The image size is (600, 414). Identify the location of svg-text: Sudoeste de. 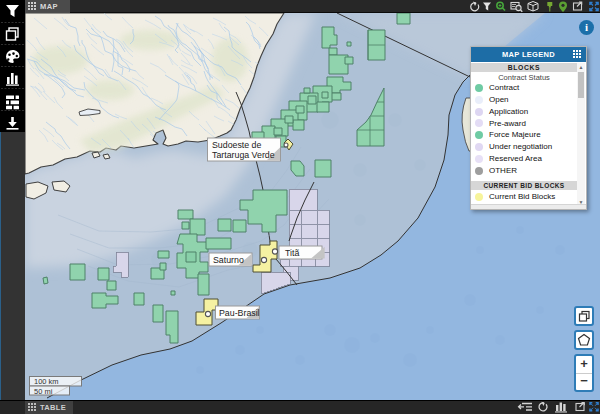
(237, 145).